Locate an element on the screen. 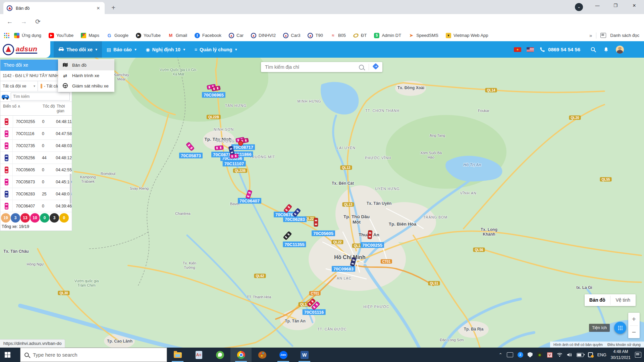  bell-icon is located at coordinates (606, 50).